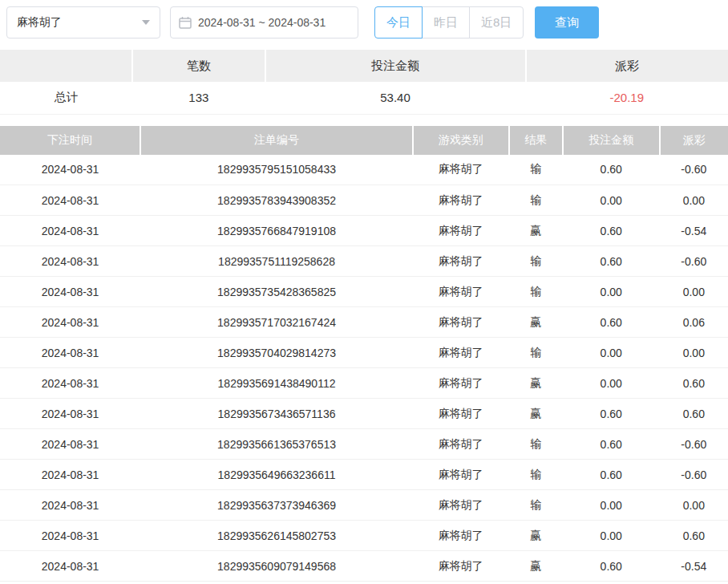  What do you see at coordinates (364, 262) in the screenshot?
I see `table-row: 2024-08-311829935751119258628麻将胡了输0.60-0…` at bounding box center [364, 262].